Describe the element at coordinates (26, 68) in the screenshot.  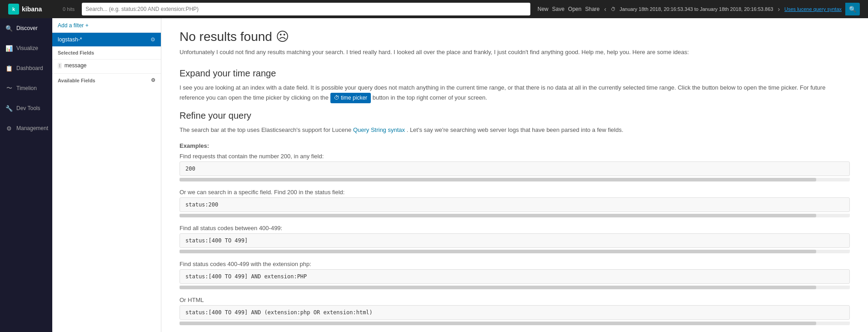
I see `sidebar-item-dashboard: 📋 Dashboard` at that location.